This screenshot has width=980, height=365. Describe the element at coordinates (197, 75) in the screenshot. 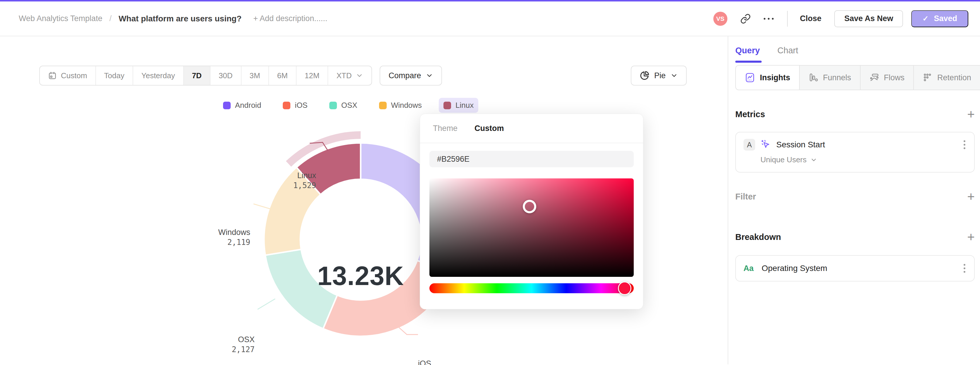

I see `date-range-7d: 7D` at that location.